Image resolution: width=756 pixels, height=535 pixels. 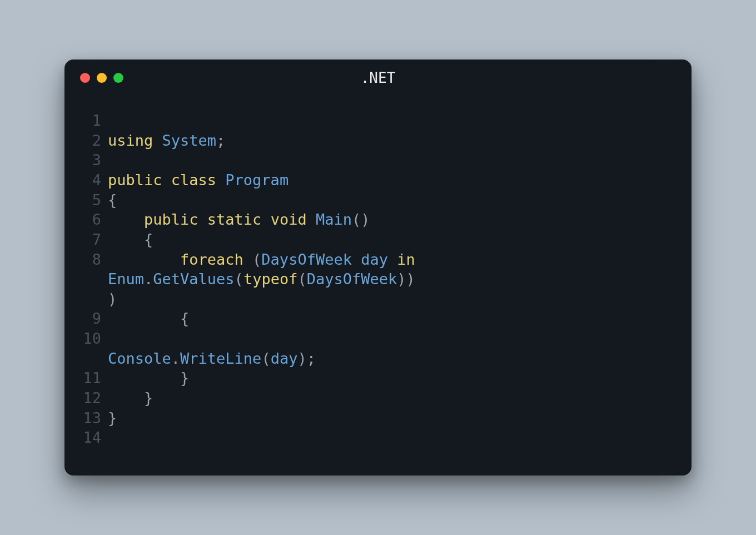 What do you see at coordinates (198, 180) in the screenshot?
I see `token-kw: class` at bounding box center [198, 180].